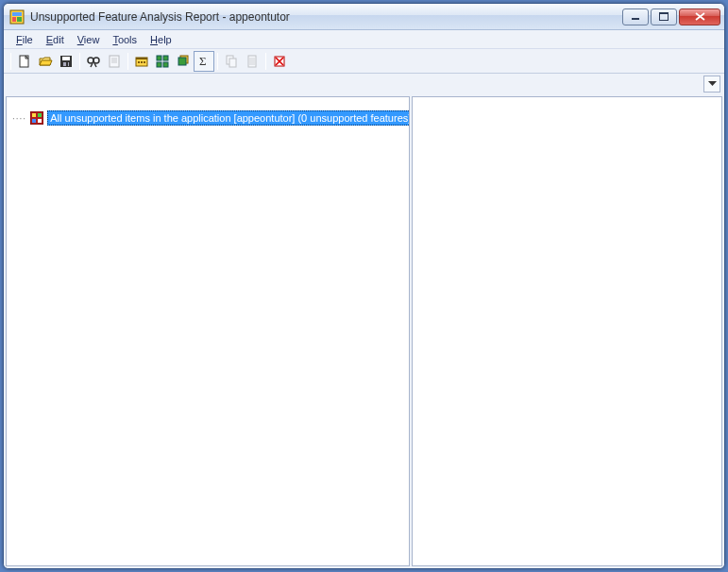  What do you see at coordinates (364, 40) in the screenshot?
I see `menubar: File Edit View Tools Help` at bounding box center [364, 40].